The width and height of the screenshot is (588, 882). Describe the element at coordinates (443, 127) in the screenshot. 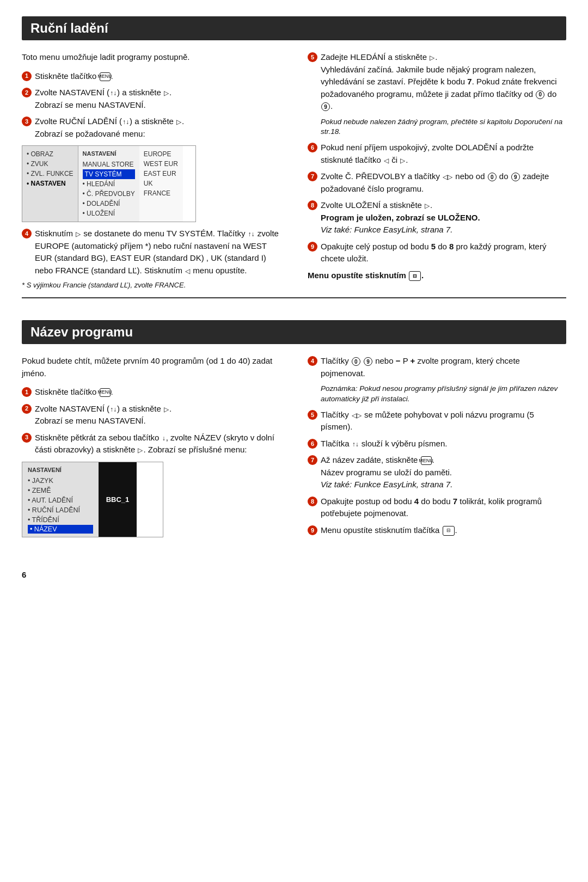

I see `italic-note1: Pokud nebude nalezen žádný program, přeč…` at that location.